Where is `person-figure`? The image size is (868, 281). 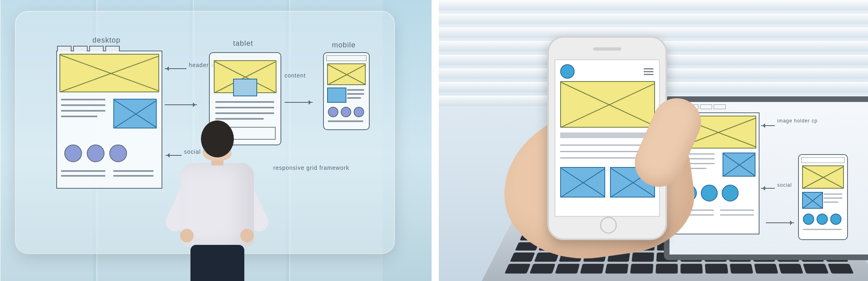
person-figure is located at coordinates (217, 201).